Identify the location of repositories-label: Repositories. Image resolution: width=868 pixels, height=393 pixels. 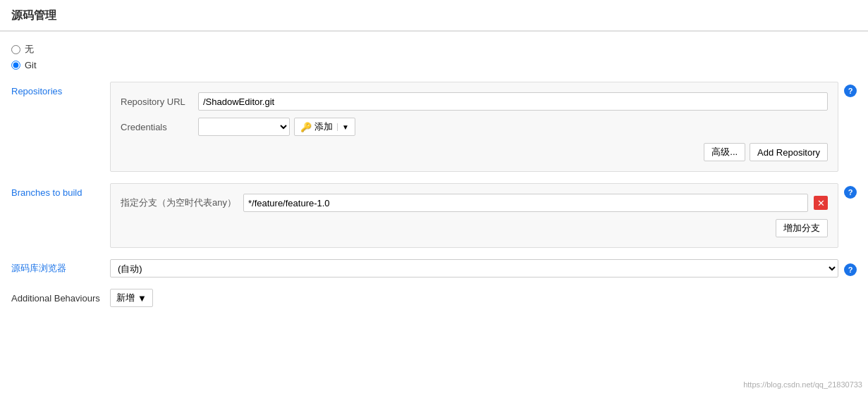
(61, 89).